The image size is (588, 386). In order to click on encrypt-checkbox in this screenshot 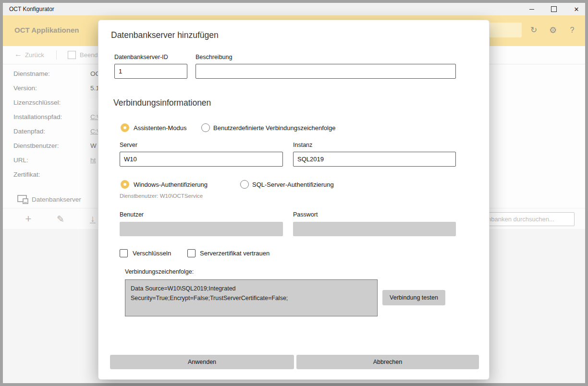, I will do `click(124, 253)`.